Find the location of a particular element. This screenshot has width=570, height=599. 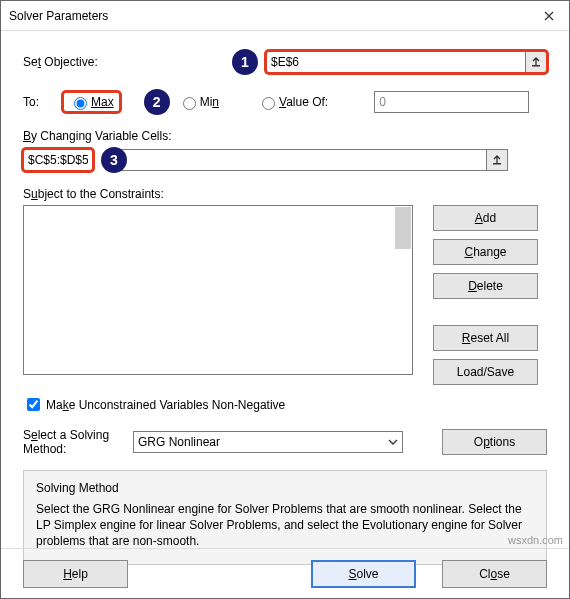

changing-ref-button is located at coordinates (497, 160).